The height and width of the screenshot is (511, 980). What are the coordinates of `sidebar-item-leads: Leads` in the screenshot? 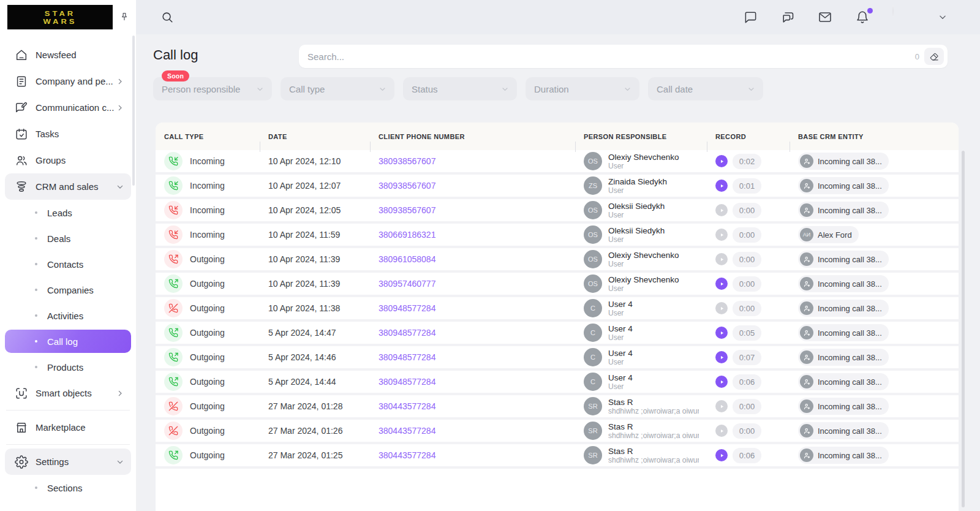 It's located at (68, 213).